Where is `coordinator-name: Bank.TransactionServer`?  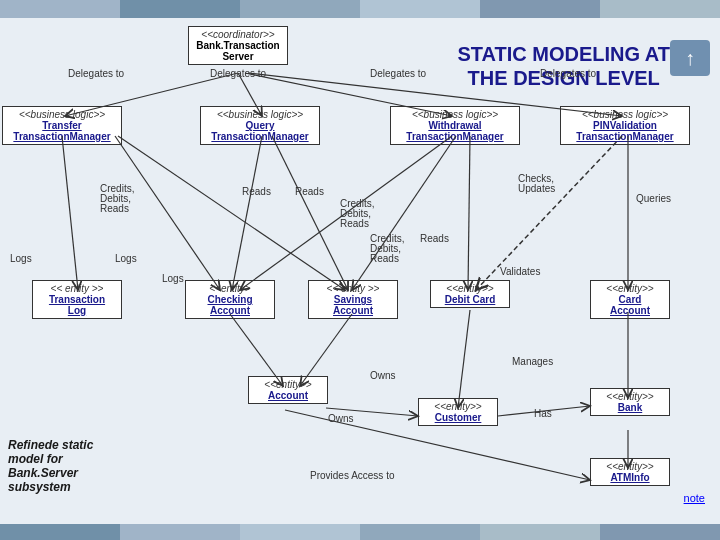 coordinator-name: Bank.TransactionServer is located at coordinates (238, 51).